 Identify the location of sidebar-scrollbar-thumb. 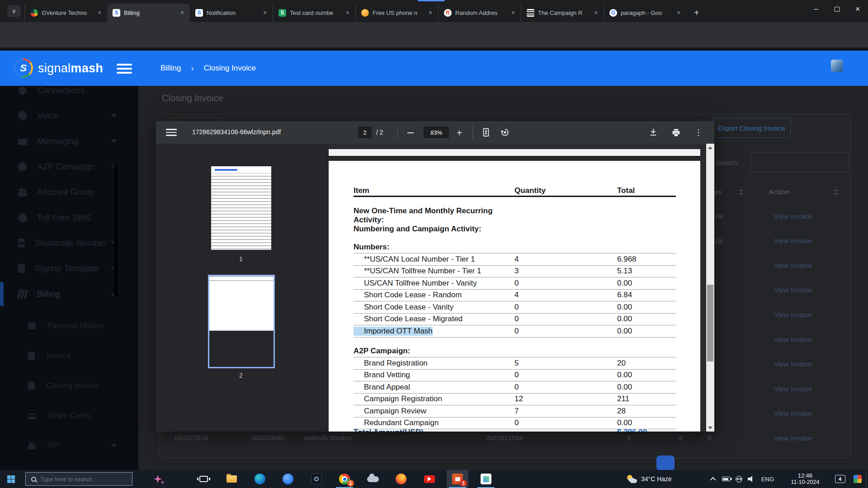
(116, 230).